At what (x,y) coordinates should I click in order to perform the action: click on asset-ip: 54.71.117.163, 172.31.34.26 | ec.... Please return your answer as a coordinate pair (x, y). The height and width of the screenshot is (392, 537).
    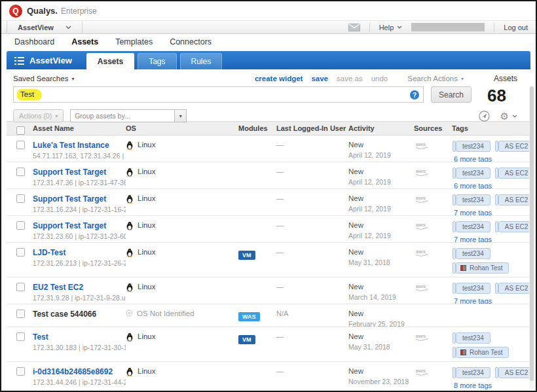
    Looking at the image, I should click on (79, 156).